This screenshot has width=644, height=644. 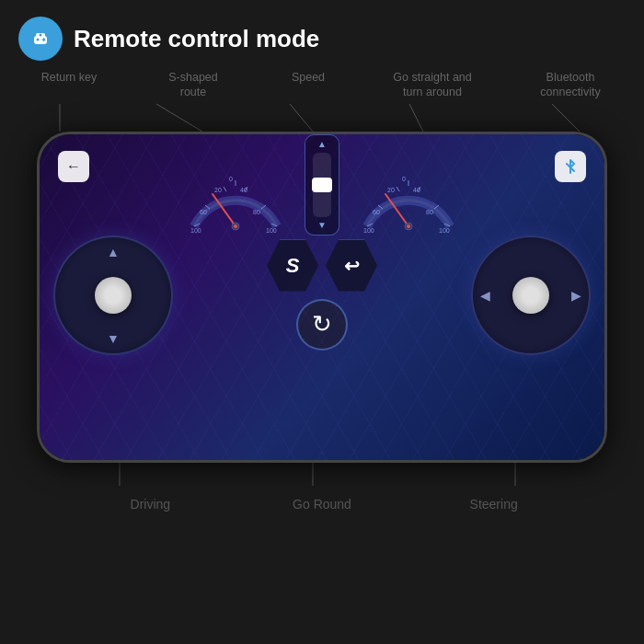 What do you see at coordinates (570, 167) in the screenshot?
I see `bluetooth-icon` at bounding box center [570, 167].